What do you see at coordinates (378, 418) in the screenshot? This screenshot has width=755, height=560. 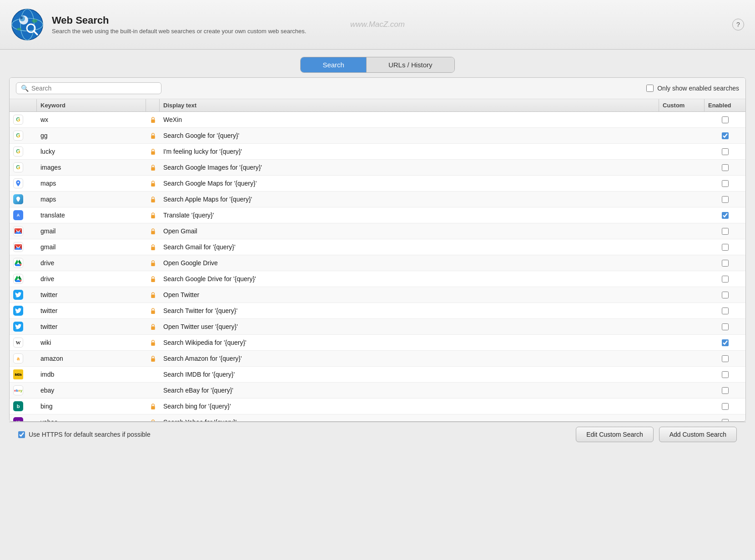 I see `table-row: Y!yahooSearch Yahoo for '{query}'` at bounding box center [378, 418].